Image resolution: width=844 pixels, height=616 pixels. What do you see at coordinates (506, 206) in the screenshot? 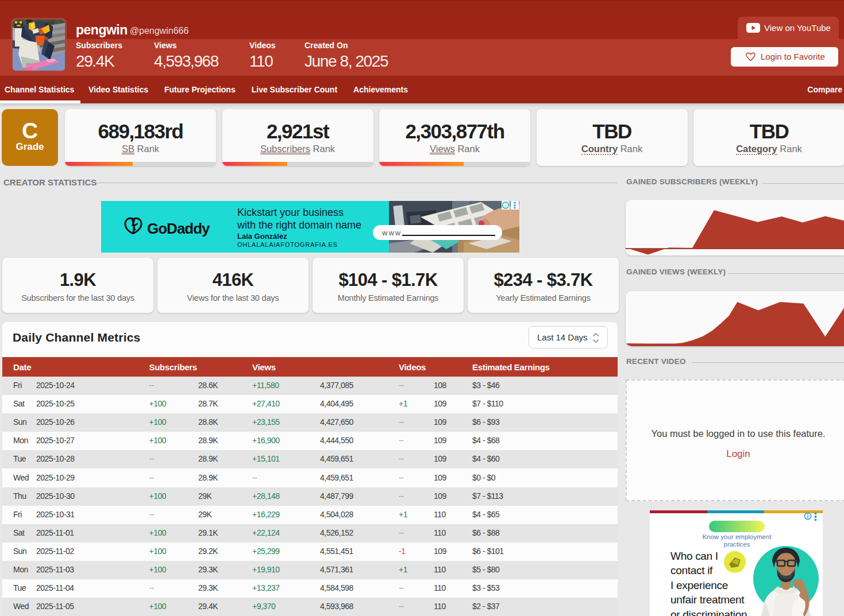
I see `svg-text: i` at bounding box center [506, 206].